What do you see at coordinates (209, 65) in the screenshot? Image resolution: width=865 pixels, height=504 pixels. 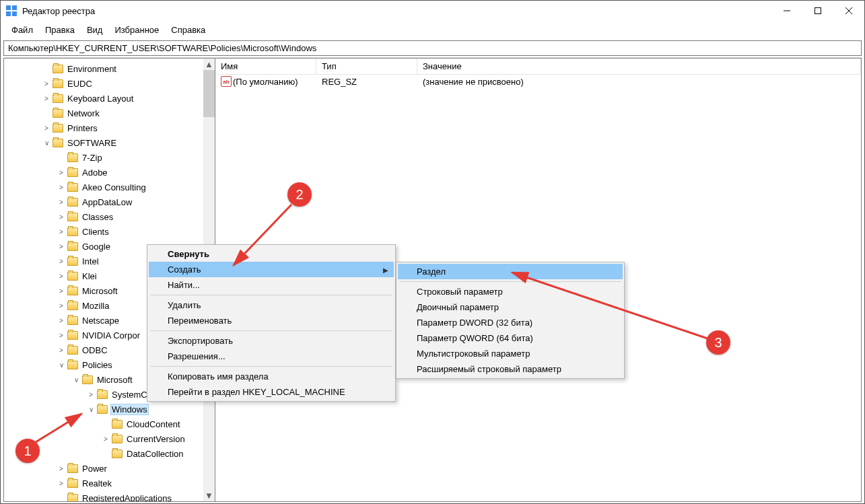 I see `scroll-up-icon: ▲` at bounding box center [209, 65].